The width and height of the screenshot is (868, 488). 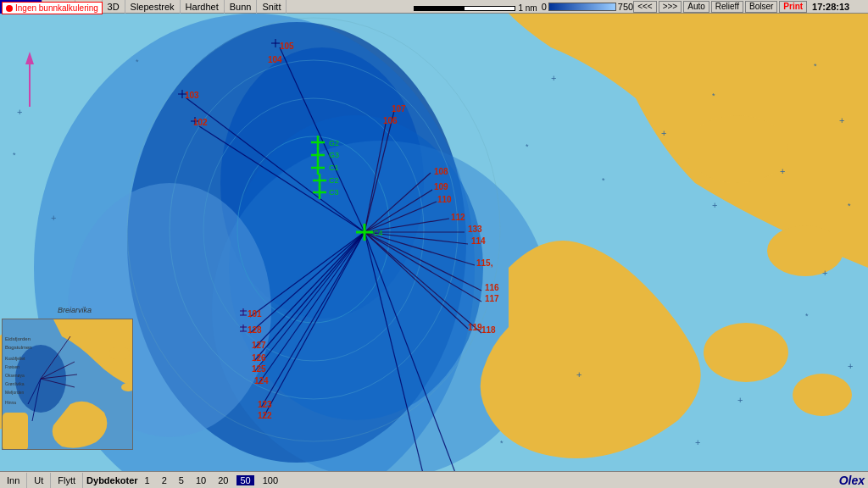 What do you see at coordinates (697, 7) in the screenshot?
I see `auto-button: Auto` at bounding box center [697, 7].